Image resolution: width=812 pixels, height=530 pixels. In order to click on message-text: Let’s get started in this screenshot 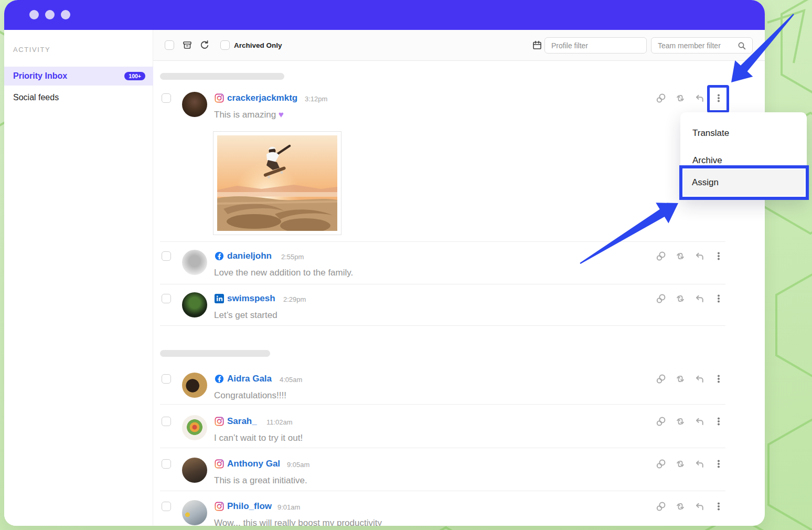, I will do `click(245, 315)`.